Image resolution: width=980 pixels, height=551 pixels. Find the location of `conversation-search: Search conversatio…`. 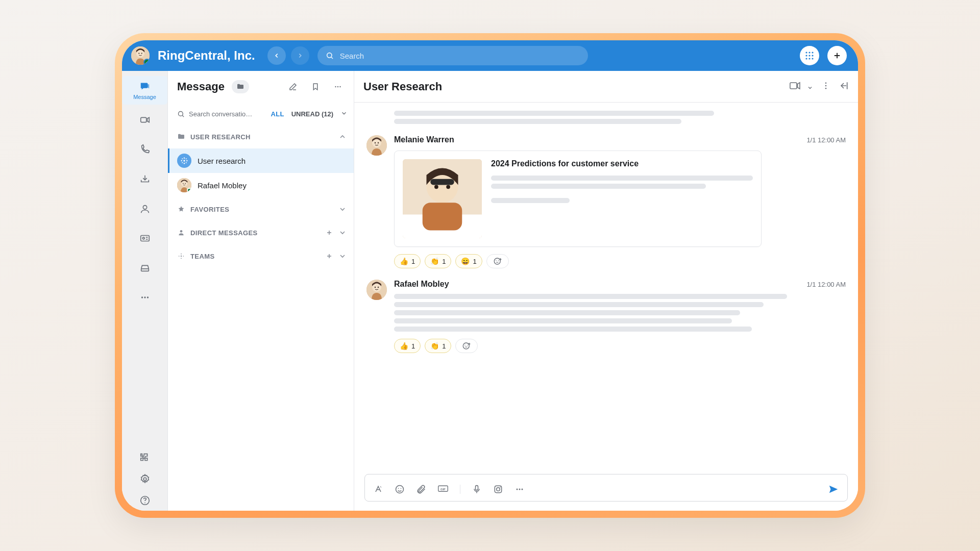

conversation-search: Search conversatio… is located at coordinates (220, 114).